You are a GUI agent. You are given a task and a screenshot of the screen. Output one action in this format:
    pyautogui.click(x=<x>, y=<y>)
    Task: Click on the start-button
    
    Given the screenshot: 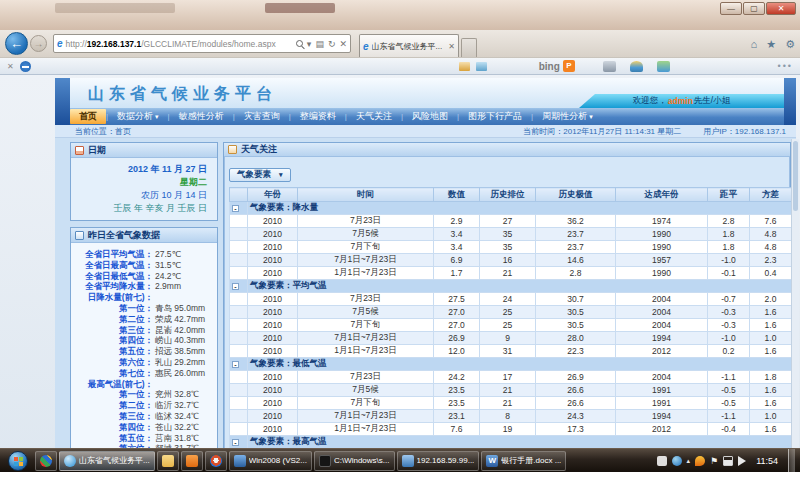 What is the action you would take?
    pyautogui.click(x=18, y=461)
    